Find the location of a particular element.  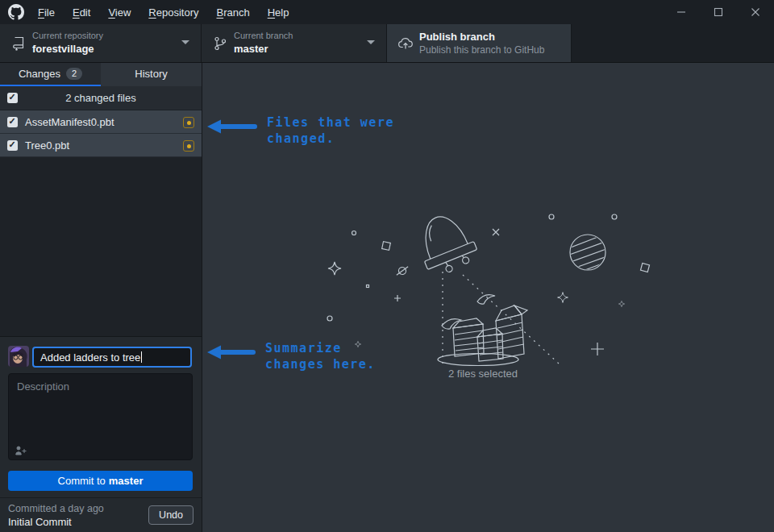

branch-selector-value: master is located at coordinates (263, 48).